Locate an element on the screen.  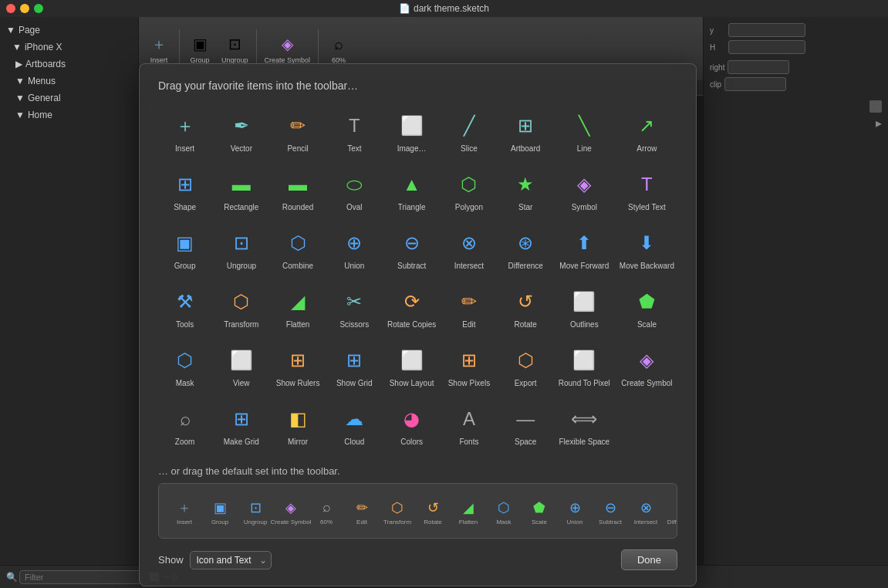
tool-item-show-pixels: ⊞Show Pixels is located at coordinates (469, 367).